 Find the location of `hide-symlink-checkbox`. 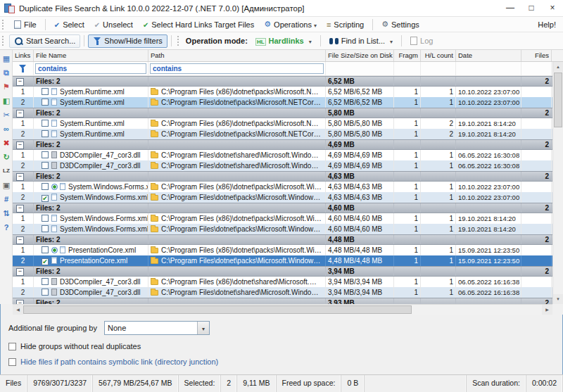

hide-symlink-checkbox is located at coordinates (13, 362).